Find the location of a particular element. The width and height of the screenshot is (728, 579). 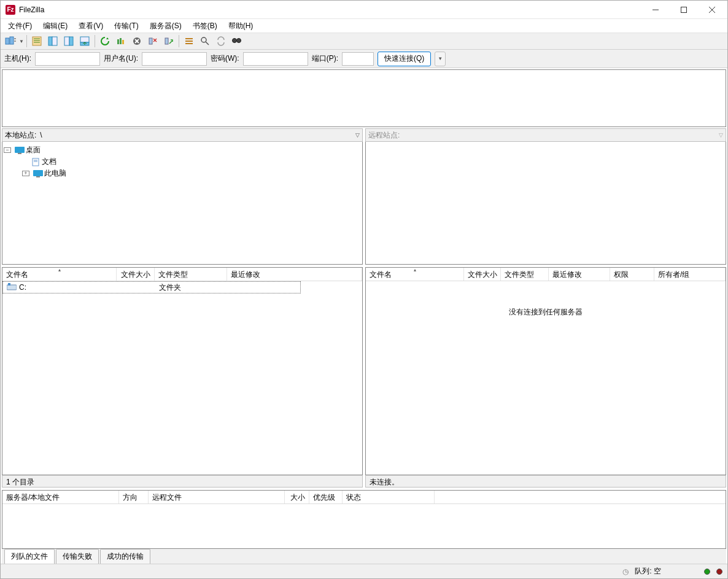

maximize-button is located at coordinates (684, 10).